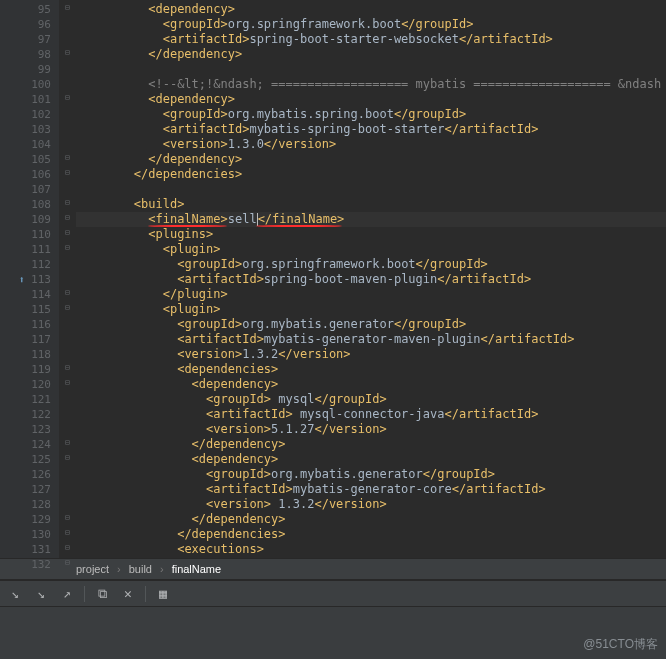 The image size is (666, 659). Describe the element at coordinates (26, 114) in the screenshot. I see `line-number: 102` at that location.